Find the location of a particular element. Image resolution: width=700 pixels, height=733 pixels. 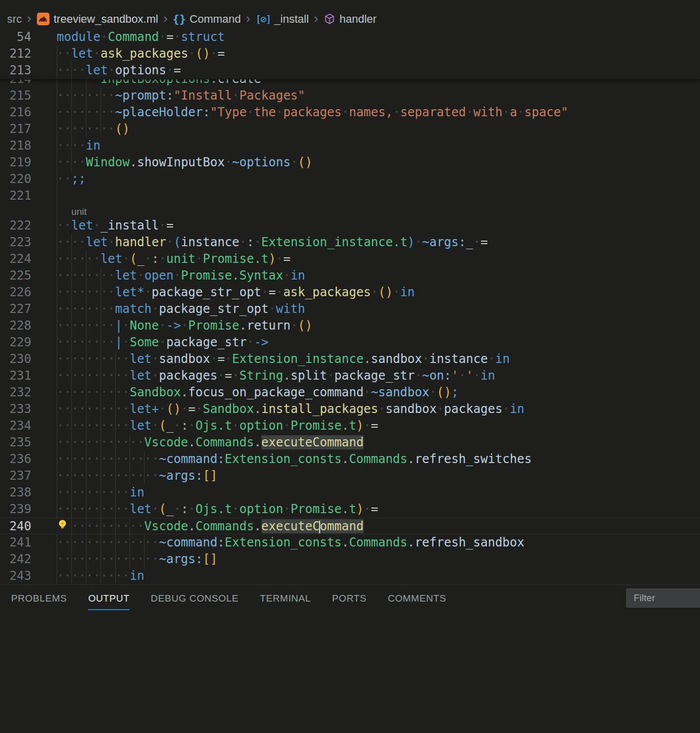

code-line: 239··········let·(_·:·Ojs.t·option·Promi… is located at coordinates (350, 510).